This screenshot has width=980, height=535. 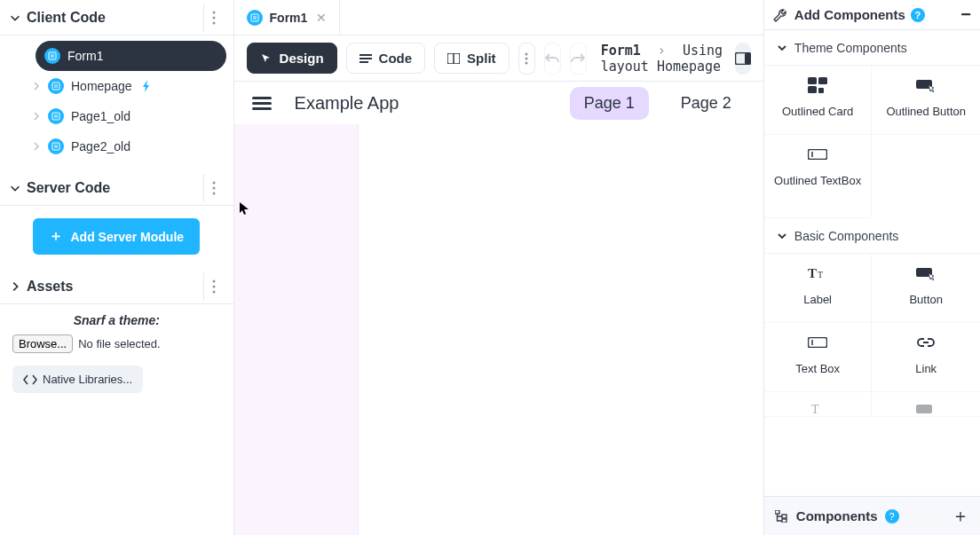 What do you see at coordinates (117, 146) in the screenshot?
I see `sidebar-item-page2-old: Page2_old` at bounding box center [117, 146].